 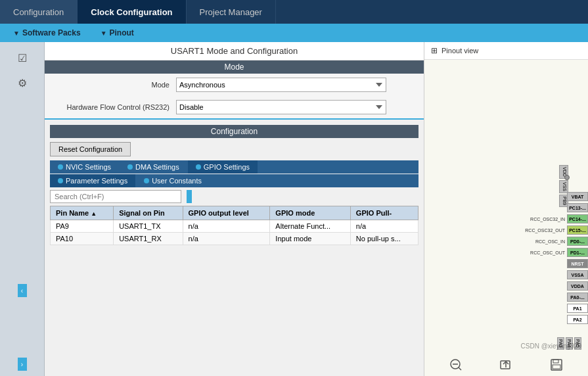 I want to click on pin-row-nrst: NRST, so click(x=548, y=264).